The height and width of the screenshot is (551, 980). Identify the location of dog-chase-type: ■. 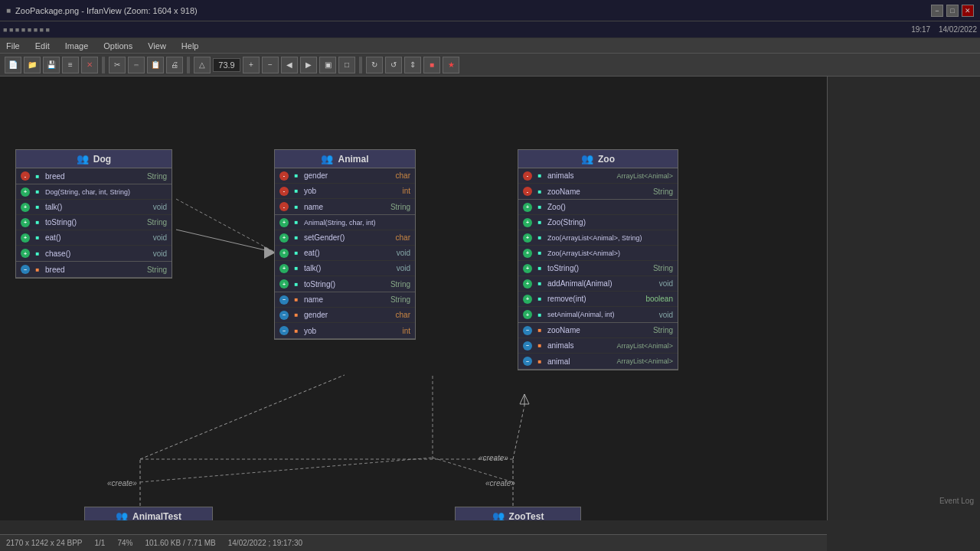
(38, 253).